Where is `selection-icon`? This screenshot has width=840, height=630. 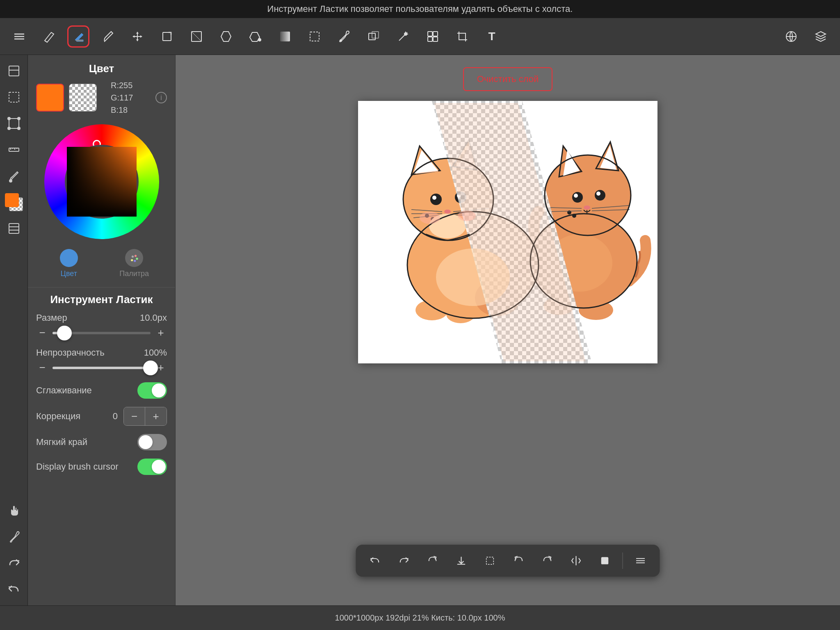 selection-icon is located at coordinates (14, 97).